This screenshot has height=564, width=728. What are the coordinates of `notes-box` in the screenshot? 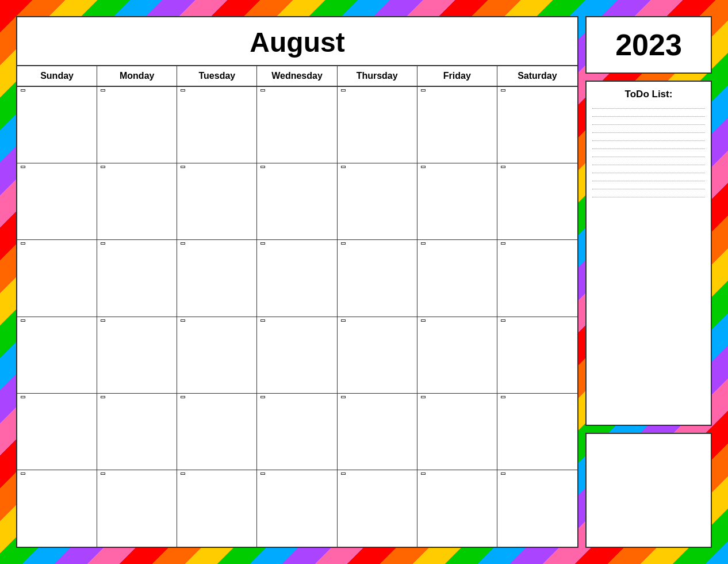 It's located at (649, 490).